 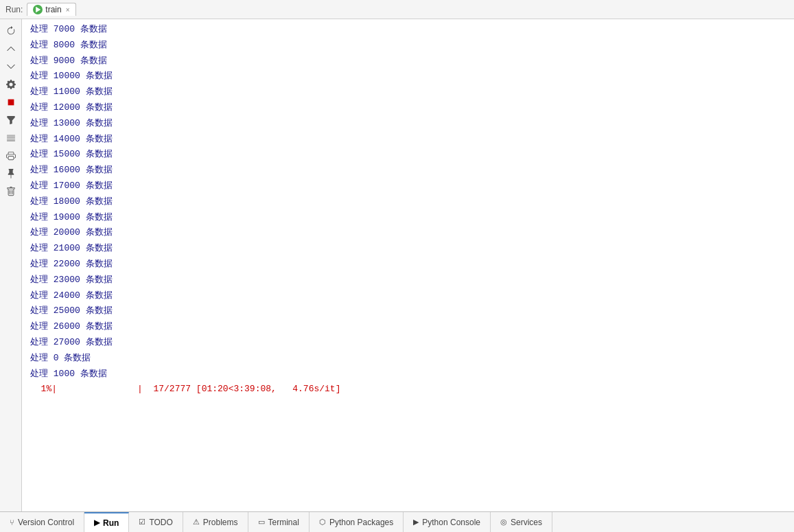 I want to click on settings-icon, so click(x=11, y=84).